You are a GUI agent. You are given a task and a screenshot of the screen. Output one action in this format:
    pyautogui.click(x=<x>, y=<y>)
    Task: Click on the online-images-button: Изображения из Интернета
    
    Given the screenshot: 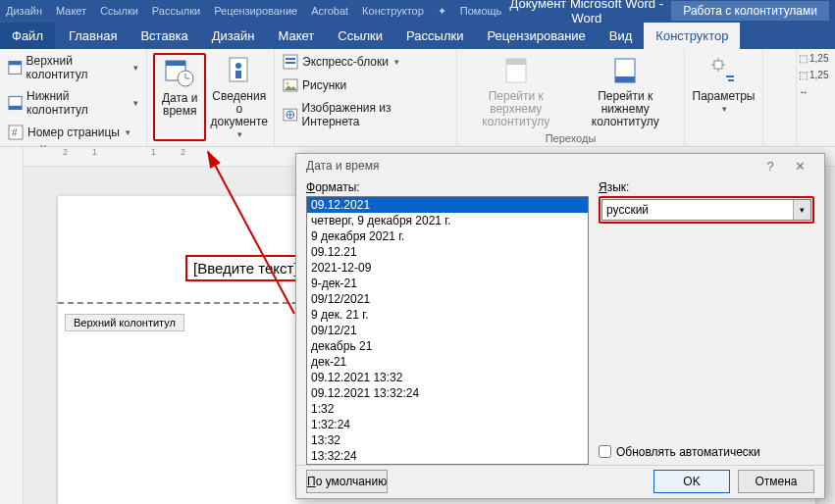 What is the action you would take?
    pyautogui.click(x=365, y=115)
    